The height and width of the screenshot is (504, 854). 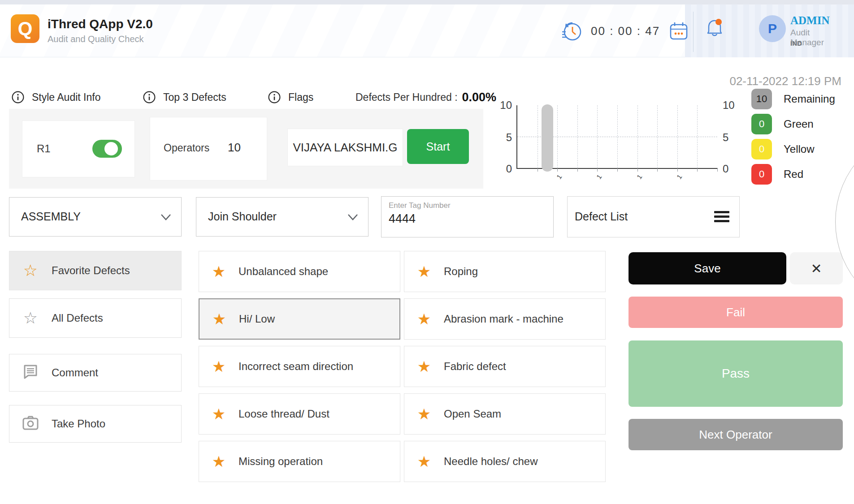 What do you see at coordinates (299, 414) in the screenshot?
I see `defect-card: ★ Loose thread/ Dust` at bounding box center [299, 414].